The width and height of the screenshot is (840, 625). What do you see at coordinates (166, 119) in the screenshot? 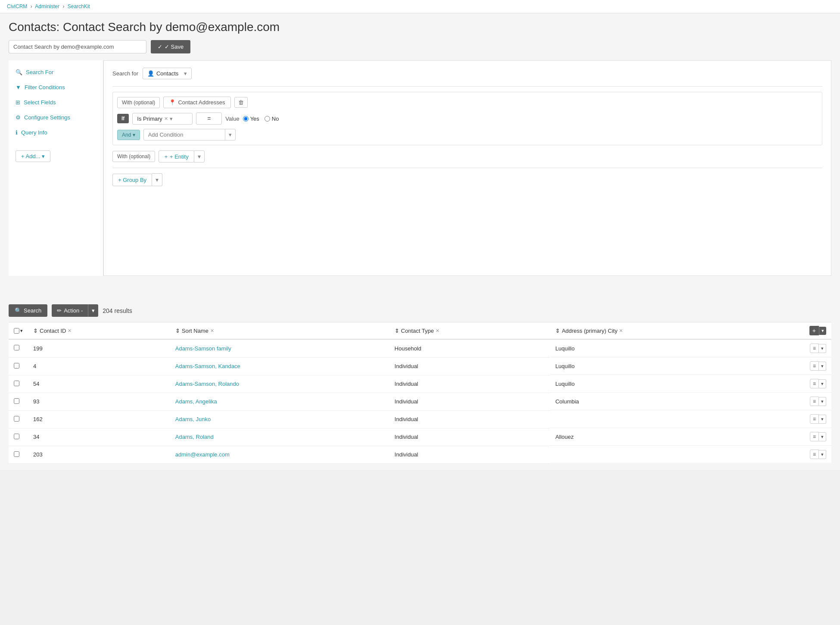
I see `field-remove-button: ✕` at bounding box center [166, 119].